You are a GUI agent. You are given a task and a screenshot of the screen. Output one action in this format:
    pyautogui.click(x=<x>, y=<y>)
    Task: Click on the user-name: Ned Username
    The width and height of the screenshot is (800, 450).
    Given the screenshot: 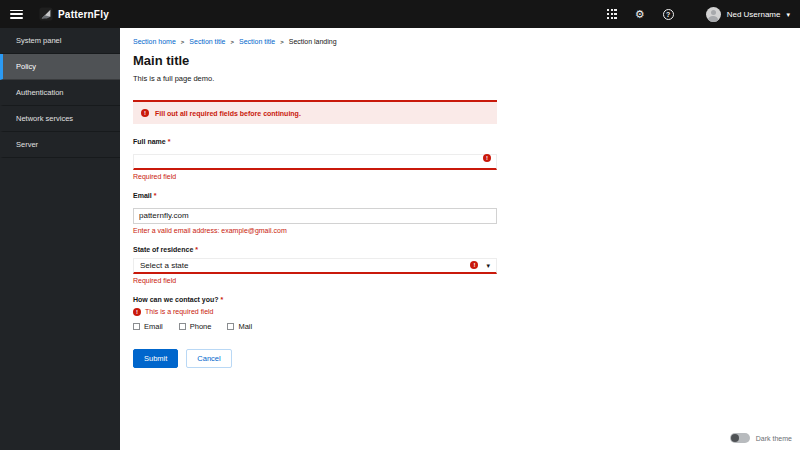 What is the action you would take?
    pyautogui.click(x=754, y=14)
    